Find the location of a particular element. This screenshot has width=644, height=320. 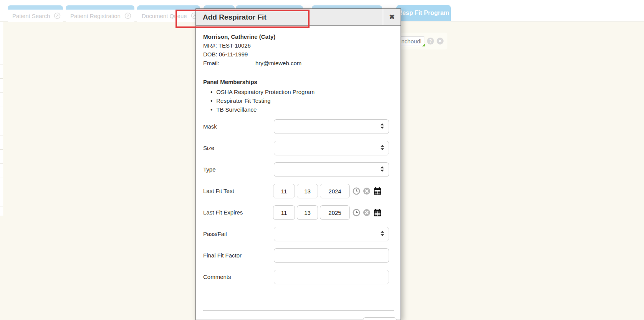

type-label: Type is located at coordinates (237, 170).